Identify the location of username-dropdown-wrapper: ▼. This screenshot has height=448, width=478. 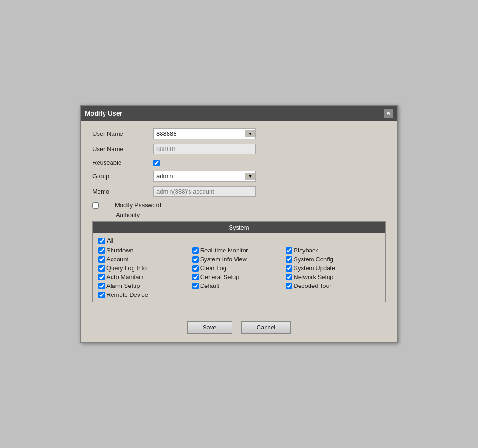
(204, 133).